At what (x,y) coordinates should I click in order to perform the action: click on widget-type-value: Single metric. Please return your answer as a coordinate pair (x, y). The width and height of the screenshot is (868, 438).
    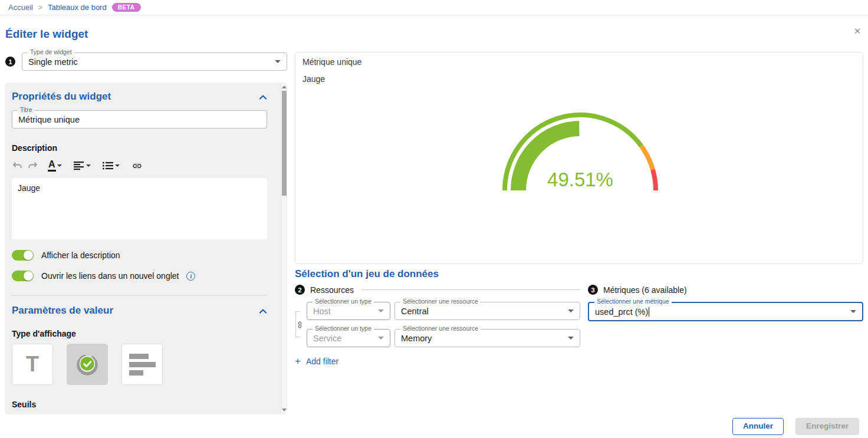
    Looking at the image, I should click on (149, 62).